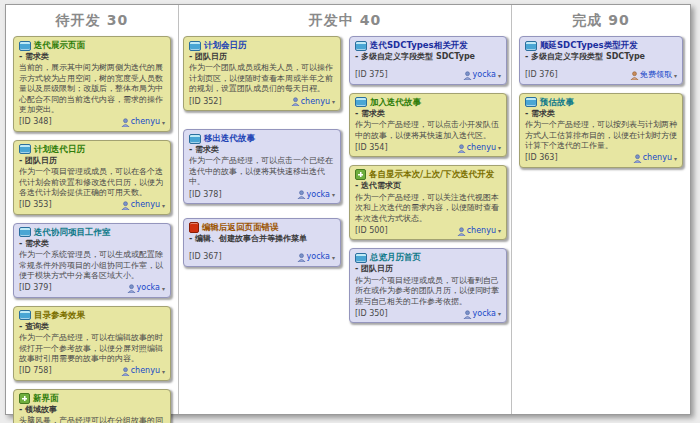  I want to click on card-title: 预估故事, so click(557, 102).